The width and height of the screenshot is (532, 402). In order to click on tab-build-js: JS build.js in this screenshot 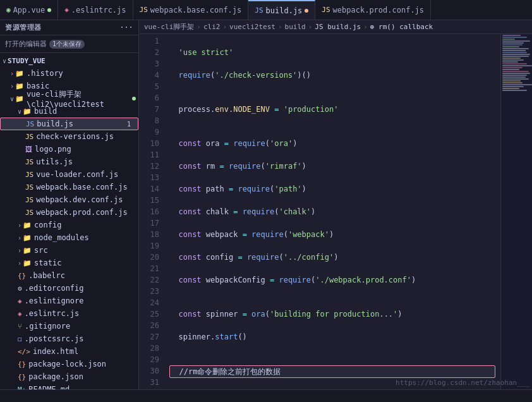, I will do `click(282, 10)`.